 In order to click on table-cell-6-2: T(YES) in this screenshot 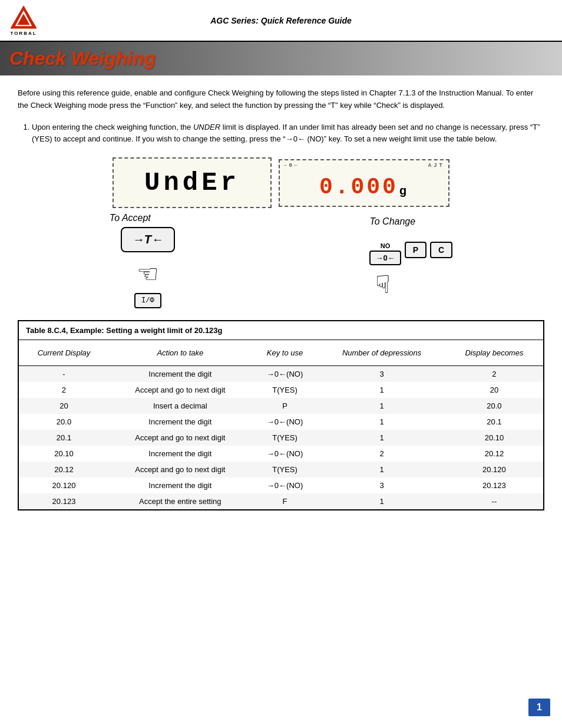, I will do `click(285, 469)`.